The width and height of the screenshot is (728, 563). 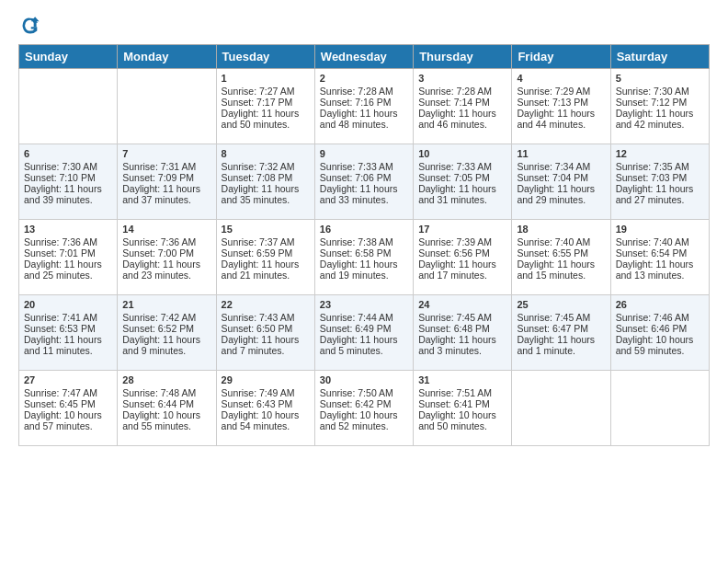 I want to click on sunset-text: Sunset: 6:54 PM, so click(x=660, y=253).